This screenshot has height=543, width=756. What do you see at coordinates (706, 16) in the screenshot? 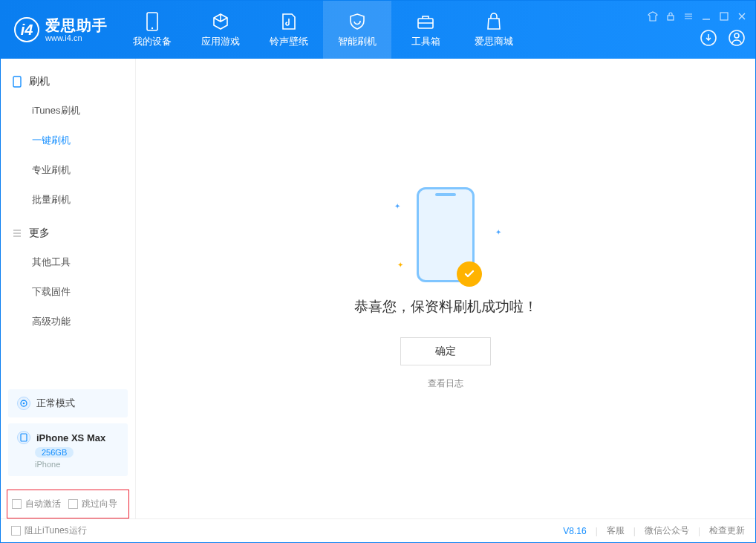
I see `minimize-button` at bounding box center [706, 16].